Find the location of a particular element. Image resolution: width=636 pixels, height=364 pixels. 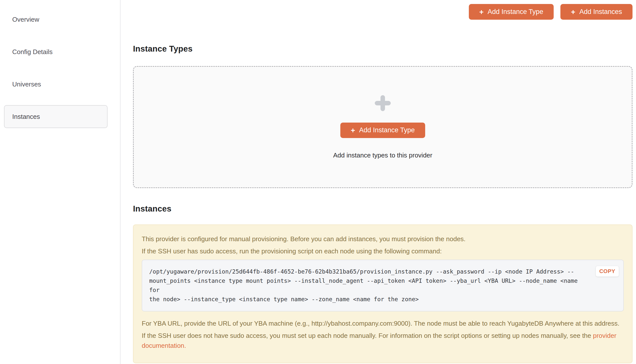

sidebar-item-label: Config Details is located at coordinates (33, 52).